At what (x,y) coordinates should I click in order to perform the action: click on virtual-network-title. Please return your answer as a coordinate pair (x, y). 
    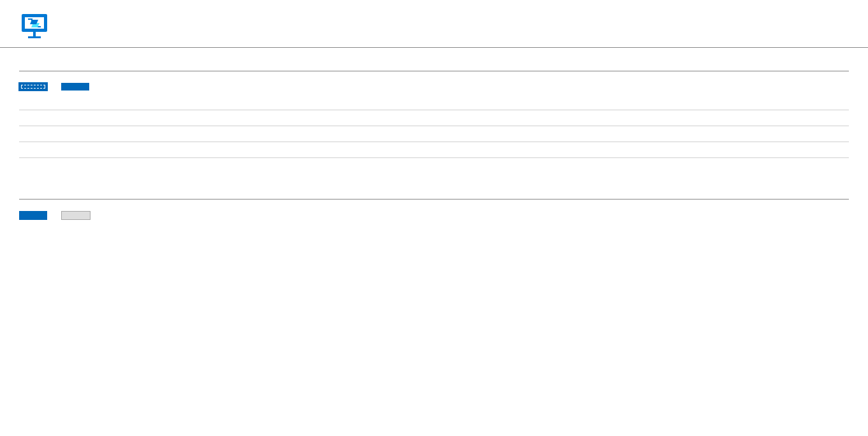
    Looking at the image, I should click on (434, 198).